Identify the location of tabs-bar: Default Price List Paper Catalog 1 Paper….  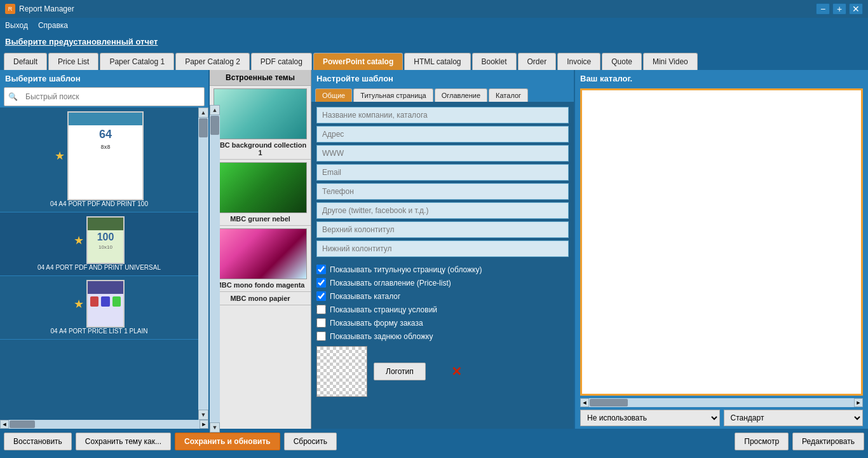
(434, 60).